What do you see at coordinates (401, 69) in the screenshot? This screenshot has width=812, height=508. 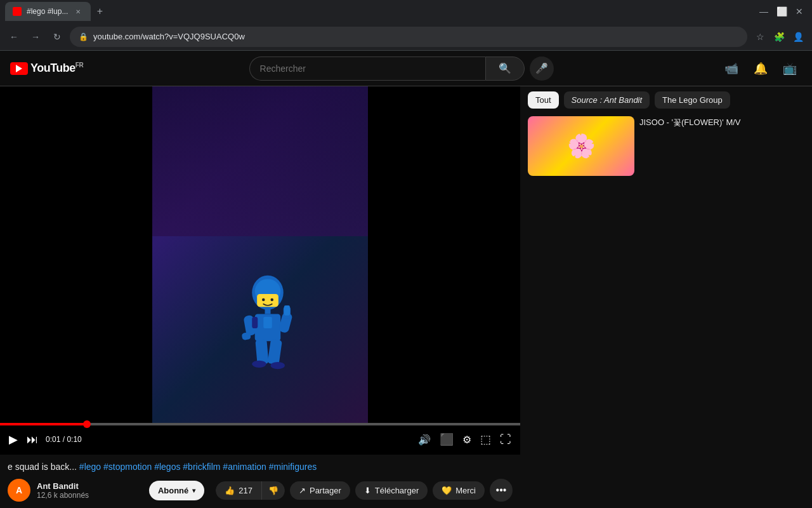 I see `search-container: 🔍 🎤` at bounding box center [401, 69].